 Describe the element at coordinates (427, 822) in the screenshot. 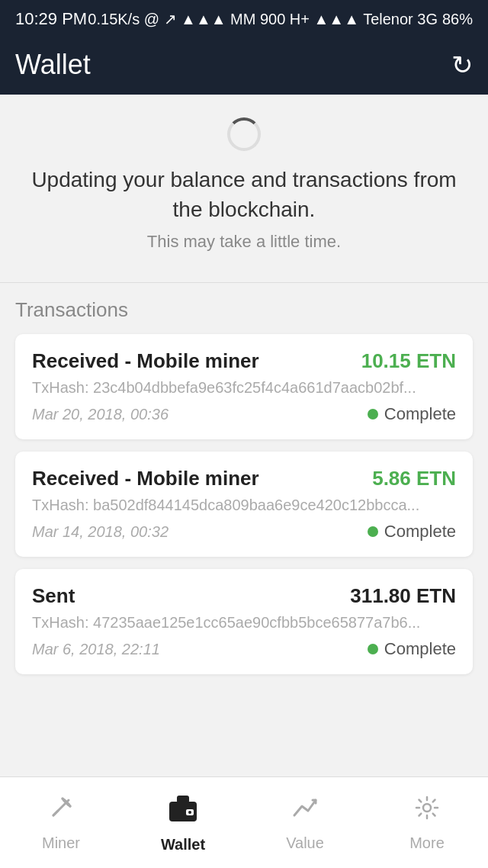

I see `nav-item-more: More` at that location.